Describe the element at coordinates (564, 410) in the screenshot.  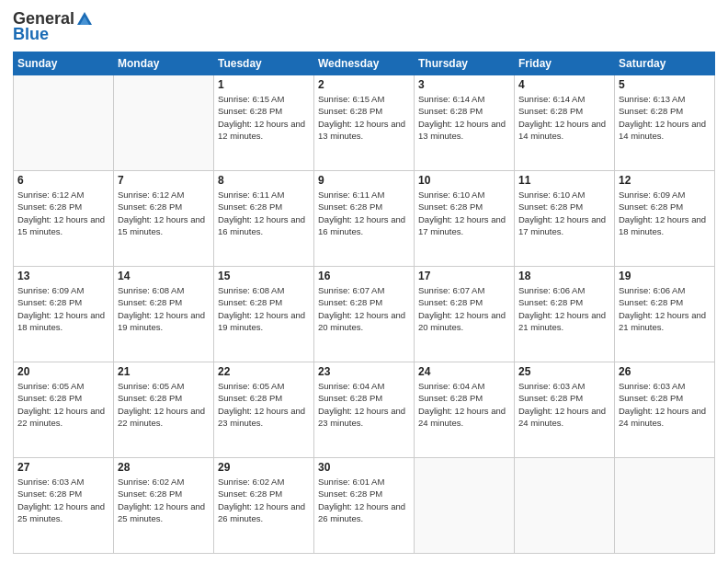
I see `calendar-cell: 25Sunrise: 6:03 AM Sunset: 6:28 PM Dayli…` at that location.